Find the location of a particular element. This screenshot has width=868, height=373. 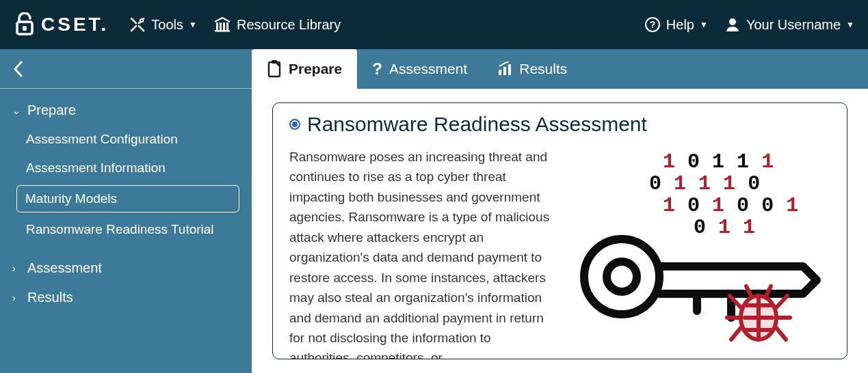

help-icon: ? is located at coordinates (653, 25).